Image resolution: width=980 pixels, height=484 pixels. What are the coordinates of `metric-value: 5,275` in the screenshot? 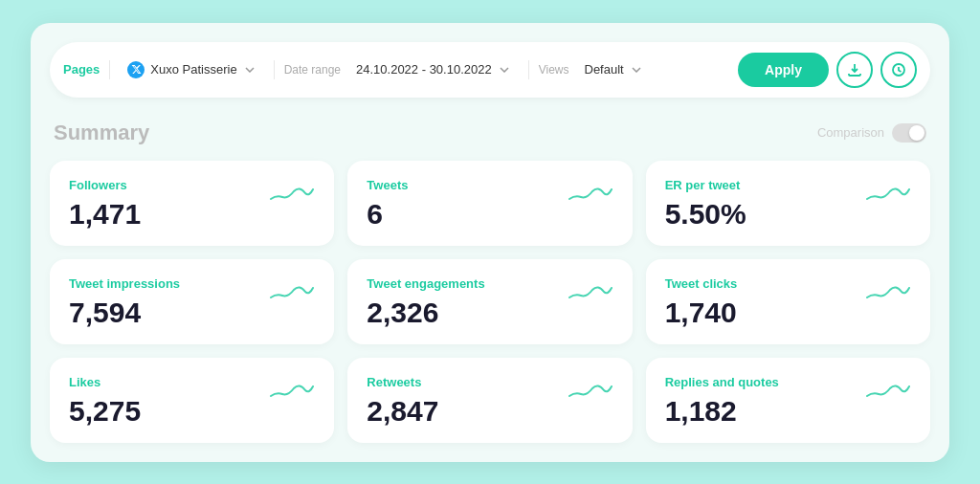 It's located at (105, 411).